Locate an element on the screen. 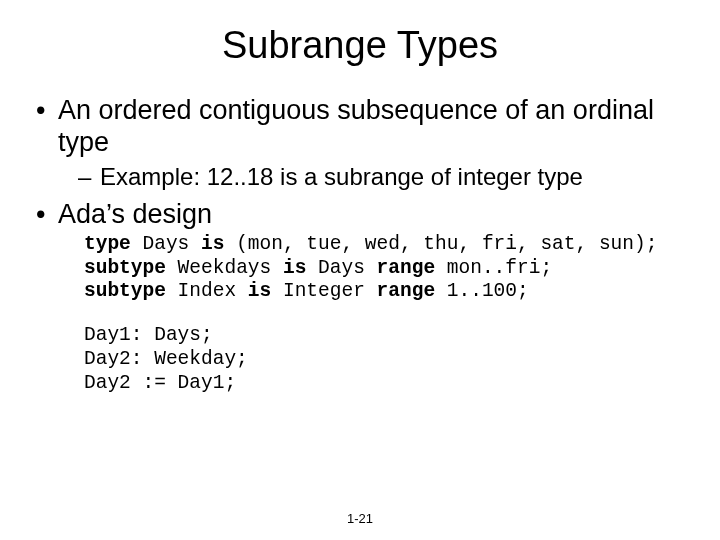  code-text: Day2: Weekday; is located at coordinates (166, 359).